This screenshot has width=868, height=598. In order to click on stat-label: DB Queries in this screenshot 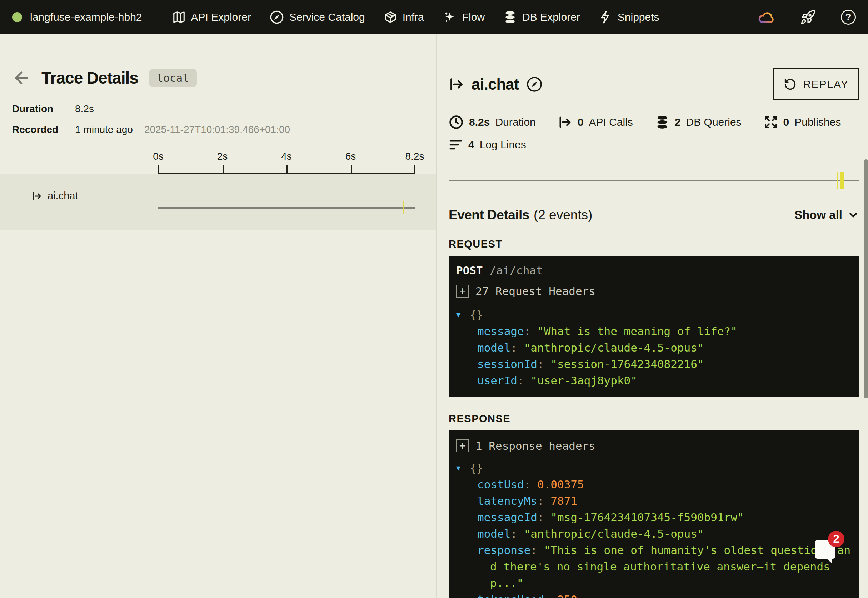, I will do `click(714, 122)`.